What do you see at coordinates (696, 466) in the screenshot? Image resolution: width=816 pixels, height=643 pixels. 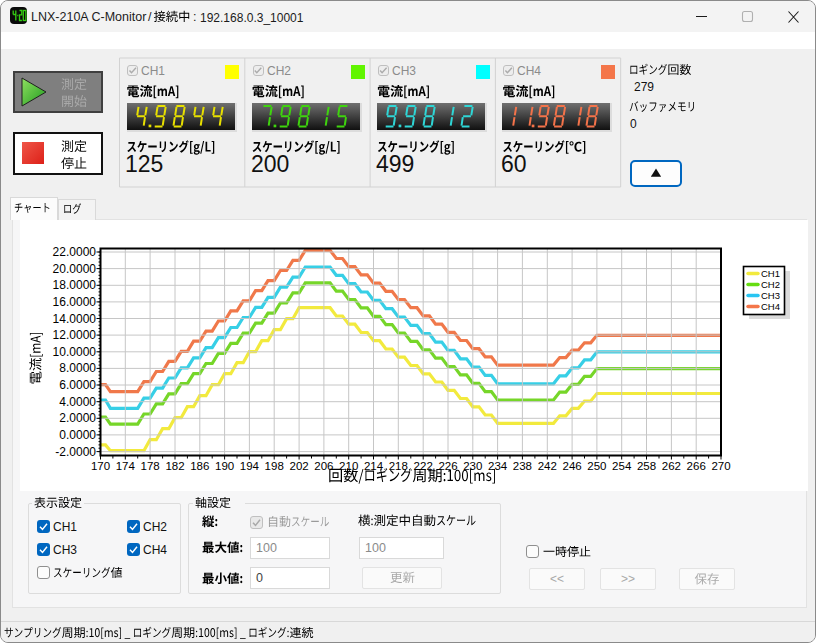 I see `svg-text: 266` at bounding box center [696, 466].